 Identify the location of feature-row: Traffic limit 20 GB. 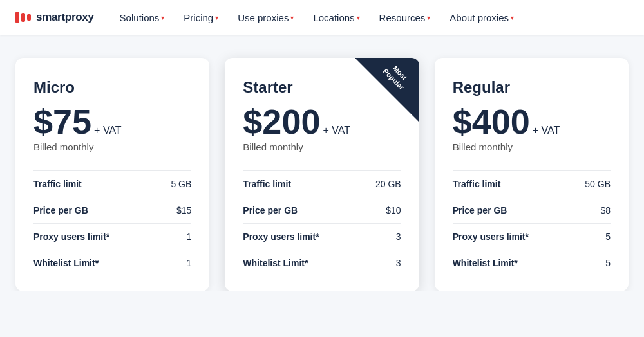
(322, 184).